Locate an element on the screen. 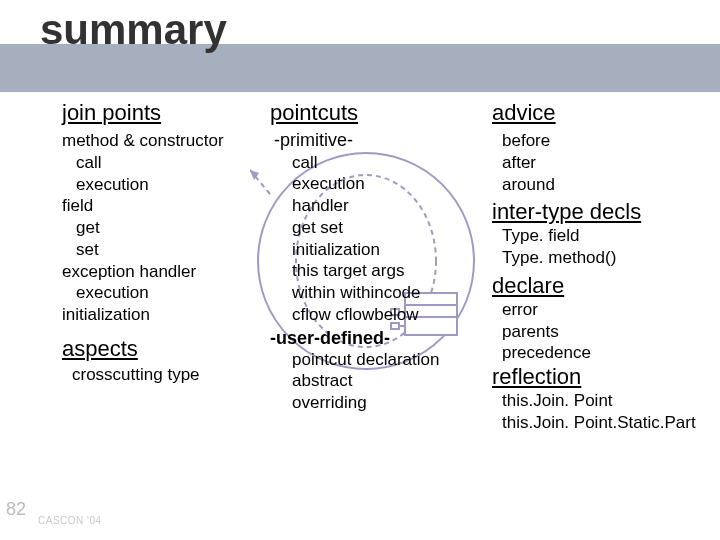 The height and width of the screenshot is (540, 720). intertype-item: Type. field is located at coordinates (606, 236).